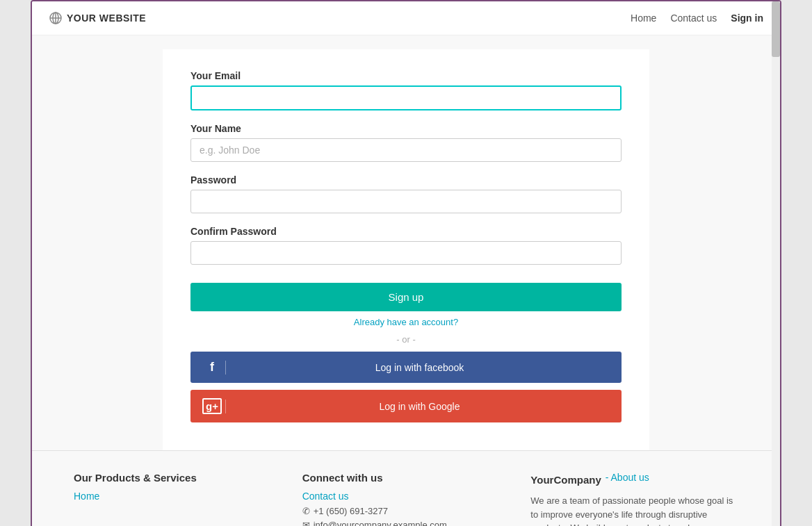 The width and height of the screenshot is (812, 526). What do you see at coordinates (406, 231) in the screenshot?
I see `confirm-password-label: Confirm Password` at bounding box center [406, 231].